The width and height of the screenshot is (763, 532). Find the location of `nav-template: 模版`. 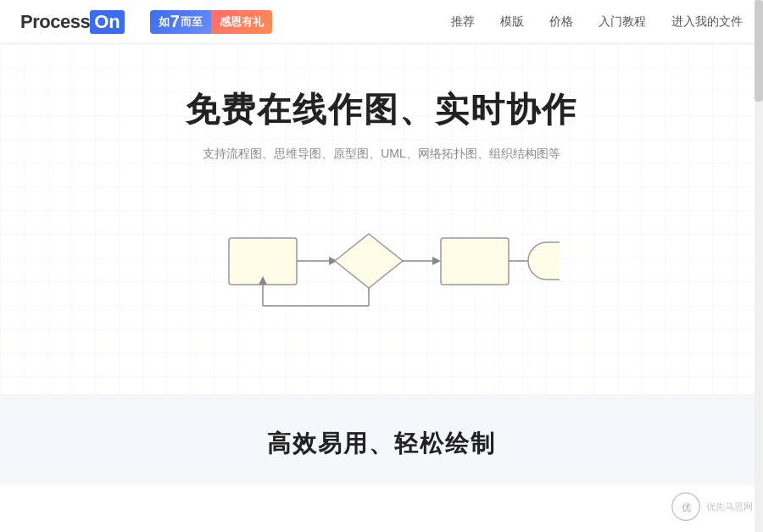

nav-template: 模版 is located at coordinates (512, 22).